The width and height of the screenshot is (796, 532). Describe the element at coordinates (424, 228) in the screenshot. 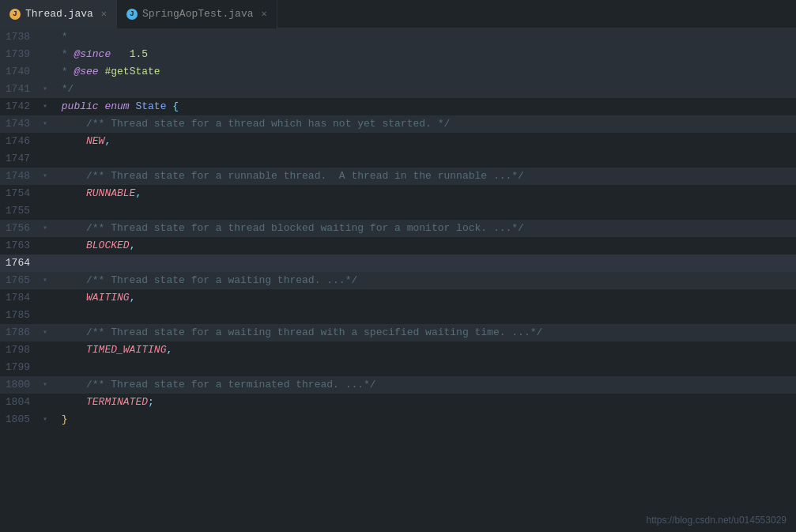

I see `line-content: /** Thread state for a thread blocked wa…` at that location.